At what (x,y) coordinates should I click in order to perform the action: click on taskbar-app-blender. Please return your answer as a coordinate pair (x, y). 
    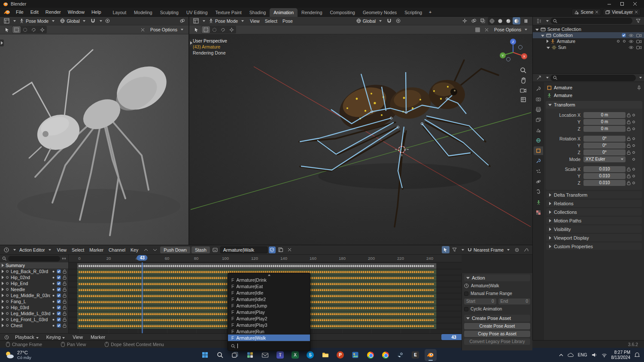
    Looking at the image, I should click on (431, 355).